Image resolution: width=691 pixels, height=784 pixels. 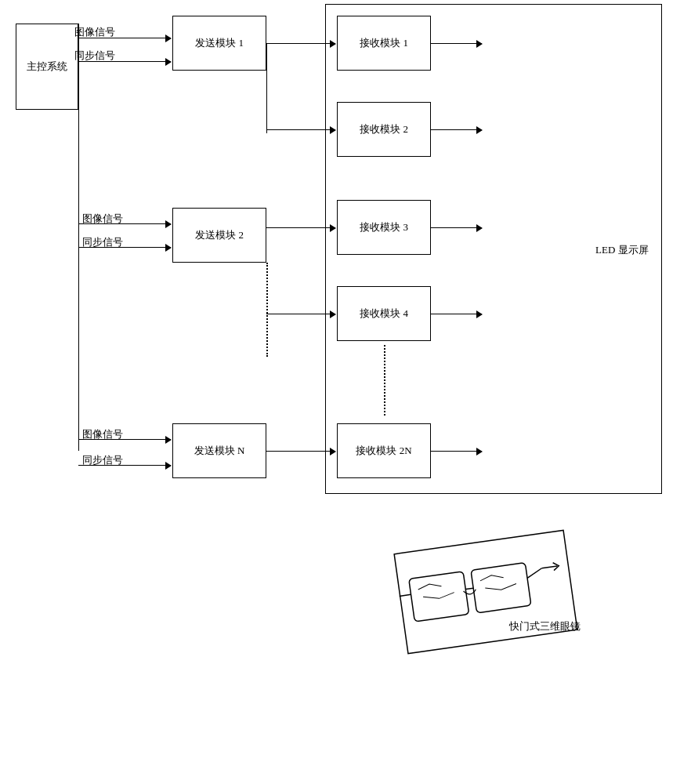 I want to click on glasses-label: 快门式三维眼镜, so click(x=545, y=626).